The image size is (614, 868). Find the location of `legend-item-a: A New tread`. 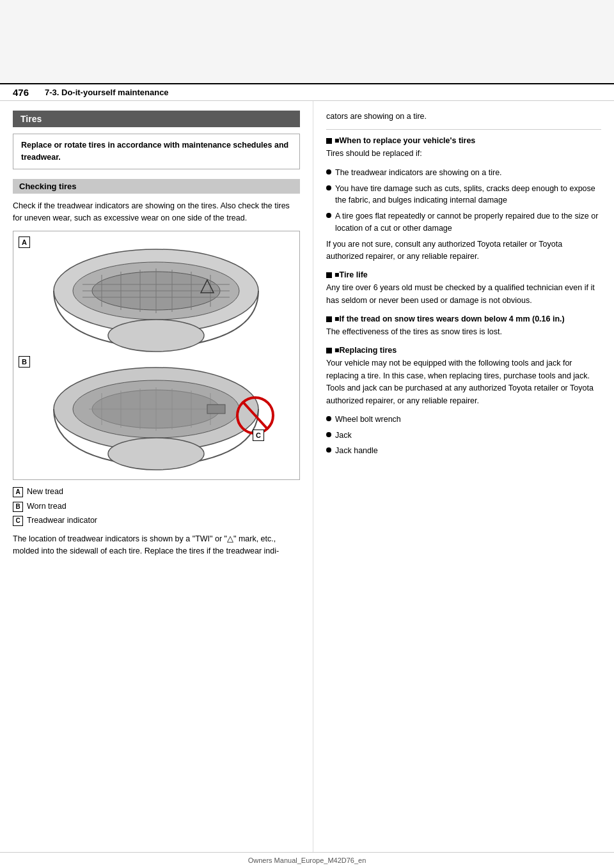

legend-item-a: A New tread is located at coordinates (156, 492).